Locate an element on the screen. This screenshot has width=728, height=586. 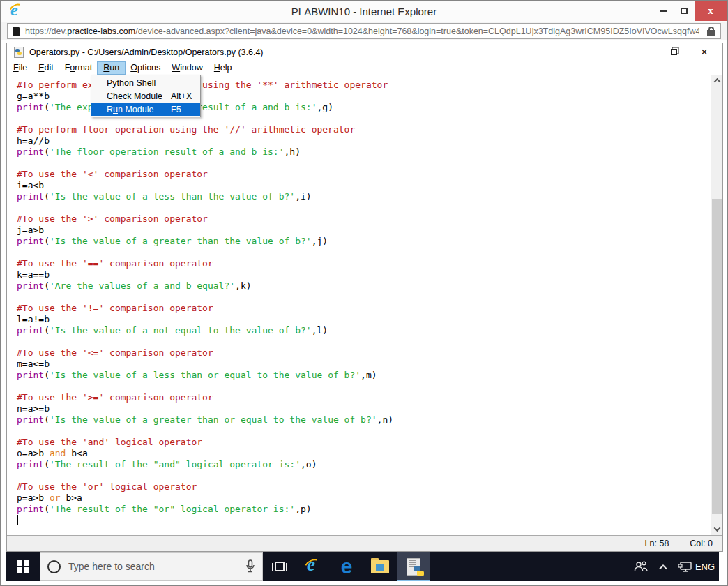
menu-item-check-module: Check ModuleAlt+X is located at coordinates (146, 96).